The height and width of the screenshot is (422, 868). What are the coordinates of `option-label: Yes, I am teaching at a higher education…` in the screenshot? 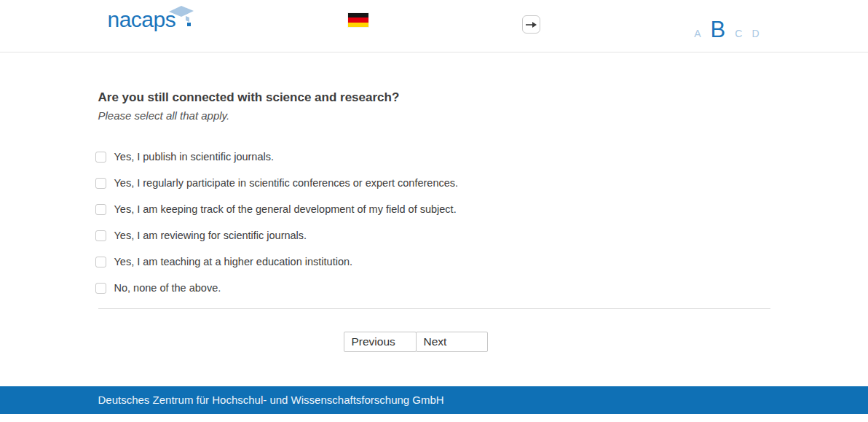 It's located at (234, 262).